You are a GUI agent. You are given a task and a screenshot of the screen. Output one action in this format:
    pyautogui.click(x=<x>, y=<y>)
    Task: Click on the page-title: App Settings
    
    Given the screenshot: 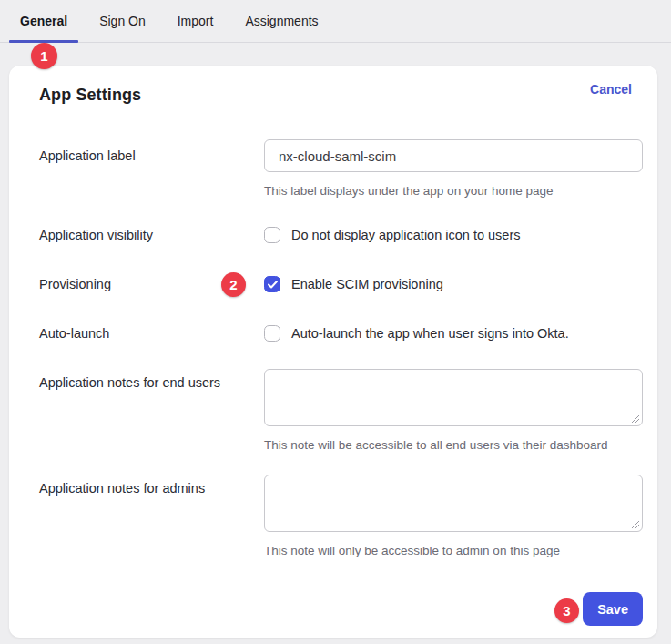 What is the action you would take?
    pyautogui.click(x=90, y=95)
    